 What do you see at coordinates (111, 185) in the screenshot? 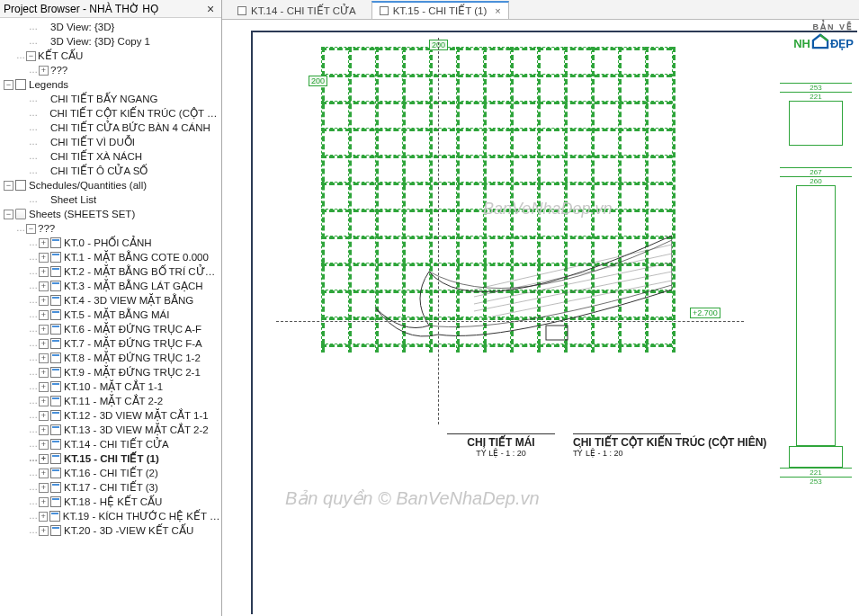
I see `category-schedules: −Schedules/Quantities (all)` at bounding box center [111, 185].